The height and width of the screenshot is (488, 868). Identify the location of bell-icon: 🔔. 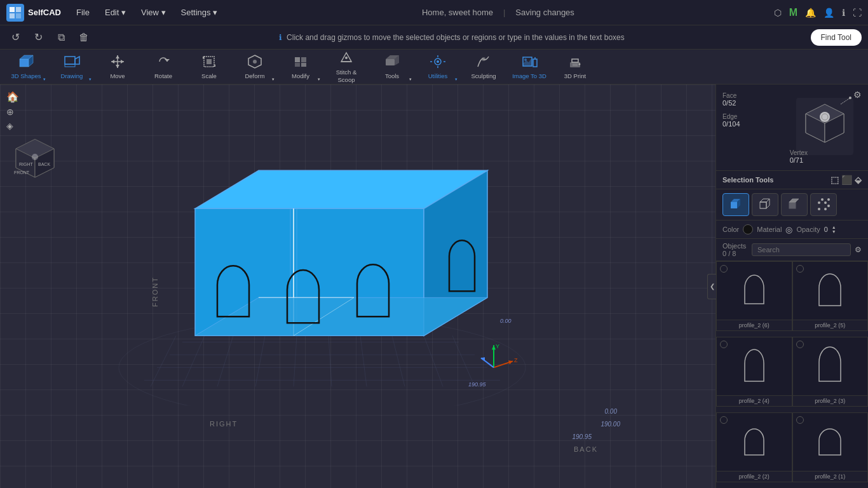
(811, 13).